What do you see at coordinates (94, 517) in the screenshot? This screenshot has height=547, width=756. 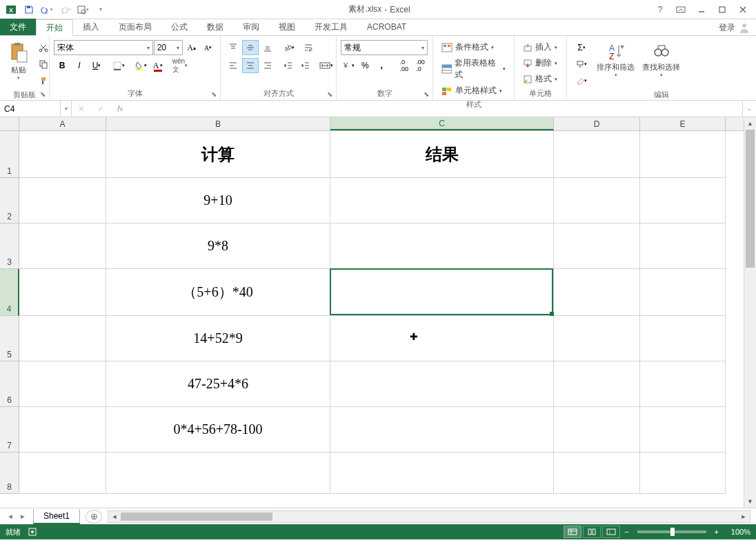 I see `new-sheet-button: ⊕` at bounding box center [94, 517].